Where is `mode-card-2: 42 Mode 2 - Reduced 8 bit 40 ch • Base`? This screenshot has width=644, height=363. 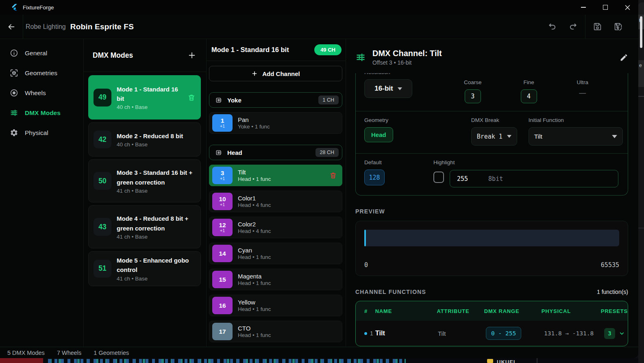
mode-card-2: 42 Mode 2 - Reduced 8 bit 40 ch • Base is located at coordinates (145, 139).